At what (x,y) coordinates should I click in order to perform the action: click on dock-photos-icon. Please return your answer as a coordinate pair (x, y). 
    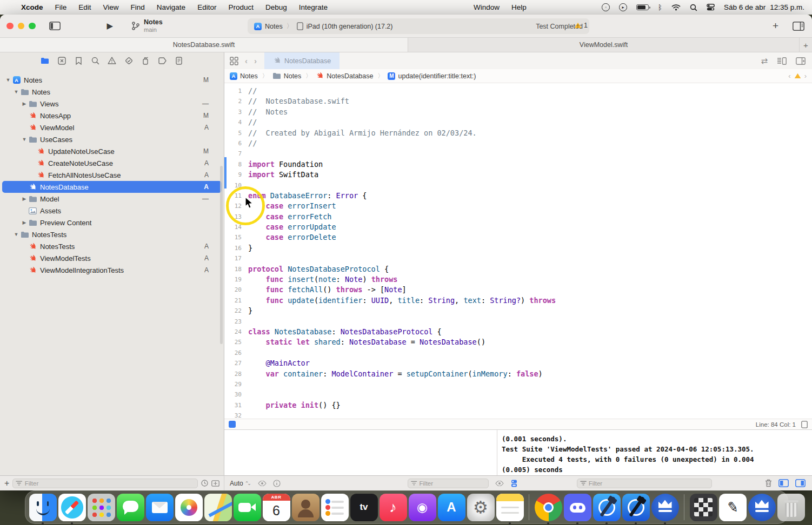
    Looking at the image, I should click on (189, 508).